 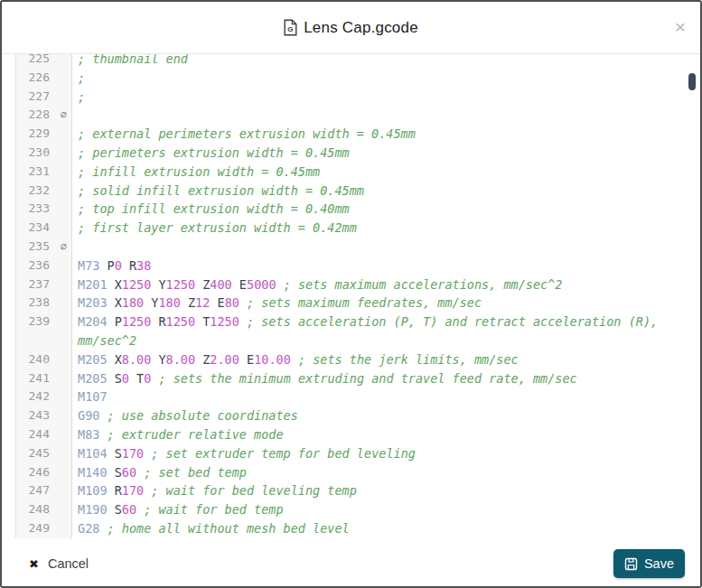 I want to click on code-line-content: M104 S170 ; set extruder temp for bed le…, so click(x=385, y=453).